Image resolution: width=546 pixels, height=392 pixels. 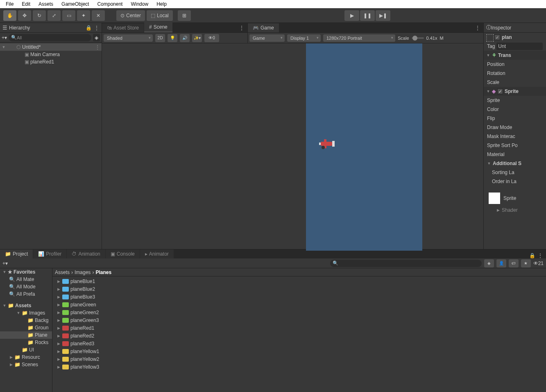 What do you see at coordinates (51, 47) in the screenshot?
I see `scene-row: ▼ ⬡ Untitled* ⋮` at bounding box center [51, 47].